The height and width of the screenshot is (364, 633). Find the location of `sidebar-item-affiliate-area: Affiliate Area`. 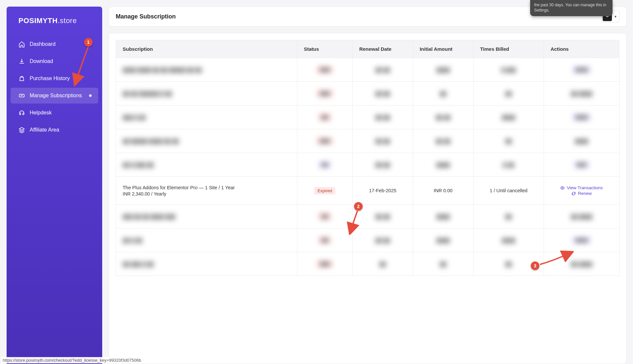

sidebar-item-affiliate-area: Affiliate Area is located at coordinates (54, 130).